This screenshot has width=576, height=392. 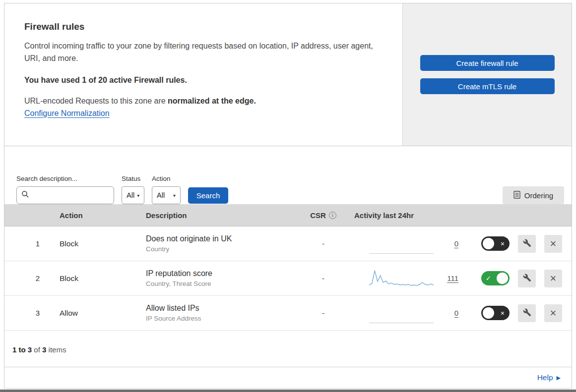 I want to click on configure-normalization-link: Configure Normalization, so click(x=67, y=113).